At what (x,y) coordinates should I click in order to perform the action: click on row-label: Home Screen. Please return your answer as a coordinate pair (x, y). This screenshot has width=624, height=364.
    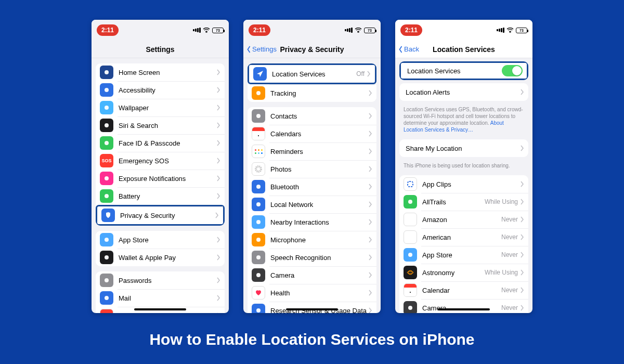
    Looking at the image, I should click on (167, 73).